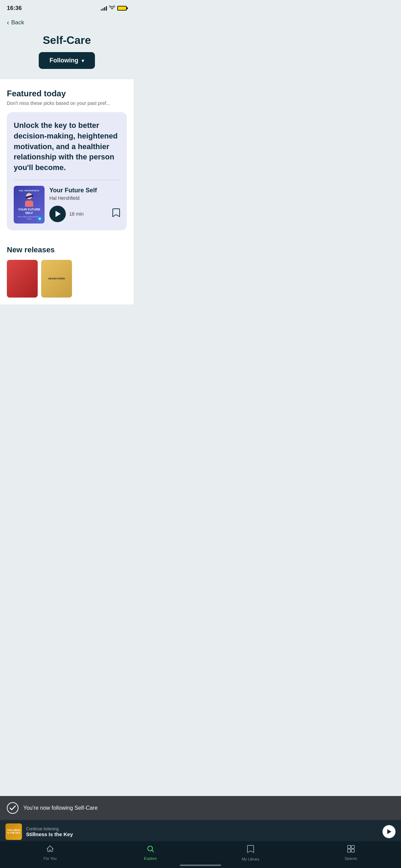 Image resolution: width=401 pixels, height=868 pixels. What do you see at coordinates (122, 8) in the screenshot?
I see `battery-icon` at bounding box center [122, 8].